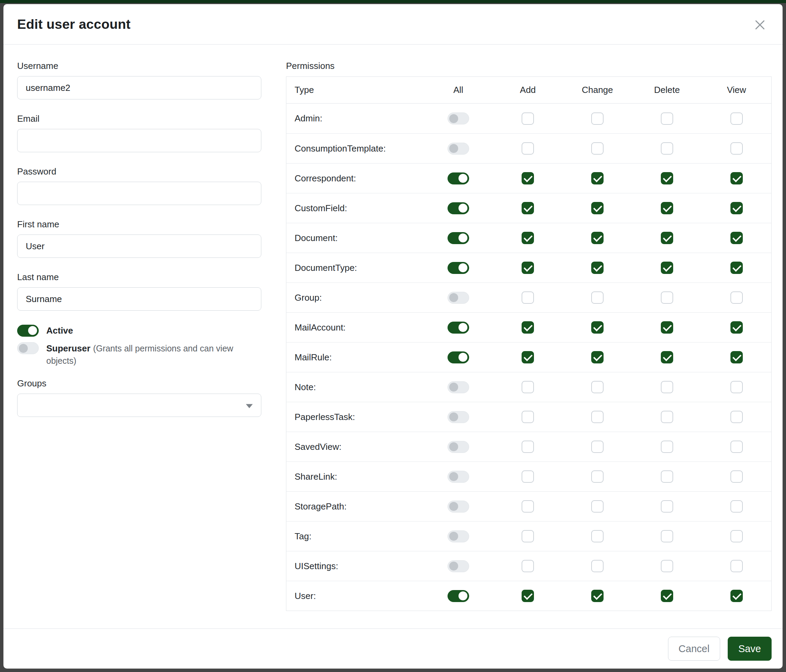  What do you see at coordinates (139, 193) in the screenshot?
I see `password-input` at bounding box center [139, 193].